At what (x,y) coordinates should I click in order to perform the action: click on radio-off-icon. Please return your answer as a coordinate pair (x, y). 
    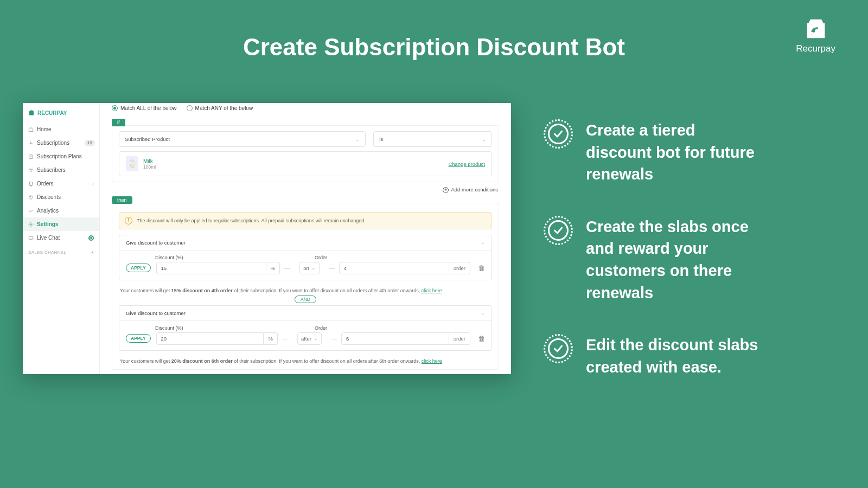
    Looking at the image, I should click on (190, 108).